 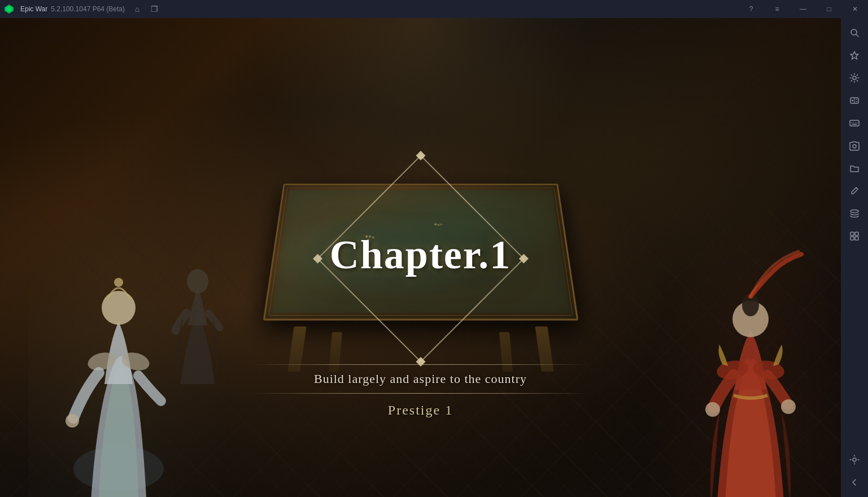 What do you see at coordinates (854, 236) in the screenshot?
I see `advanced-button` at bounding box center [854, 236].